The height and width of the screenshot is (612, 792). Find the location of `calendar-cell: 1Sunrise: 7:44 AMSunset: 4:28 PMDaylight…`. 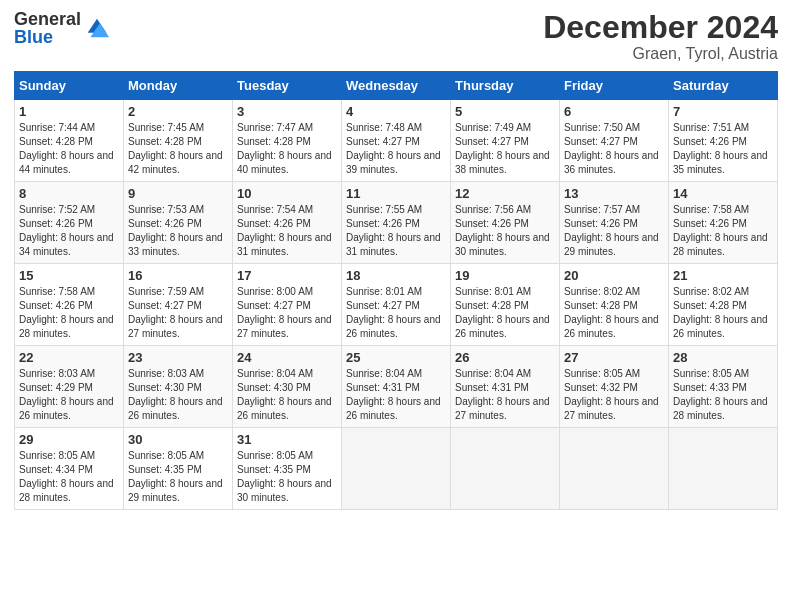

calendar-cell: 1Sunrise: 7:44 AMSunset: 4:28 PMDaylight… is located at coordinates (70, 141).